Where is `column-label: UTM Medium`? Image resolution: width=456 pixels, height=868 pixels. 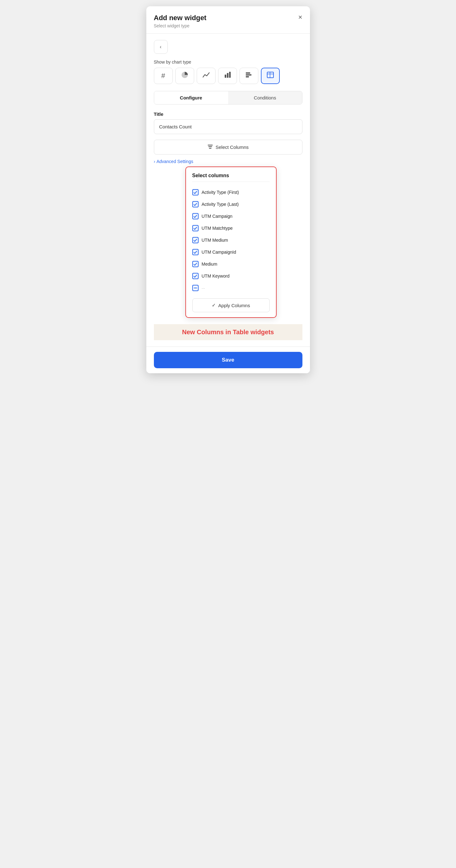 column-label: UTM Medium is located at coordinates (215, 240).